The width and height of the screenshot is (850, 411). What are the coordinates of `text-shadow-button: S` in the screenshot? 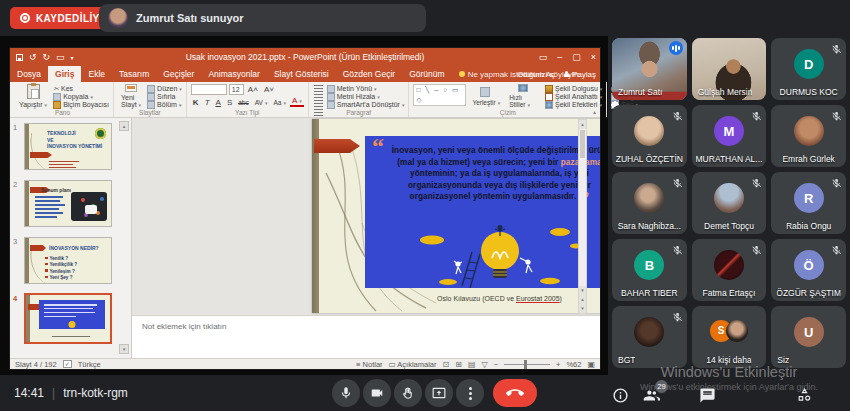 It's located at (230, 102).